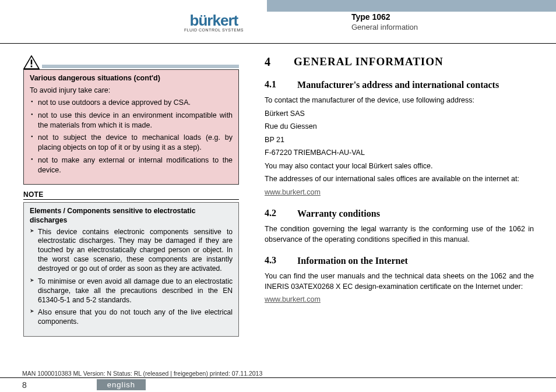  Describe the element at coordinates (131, 91) in the screenshot. I see `warning-intro: To avoid injury take care:` at that location.